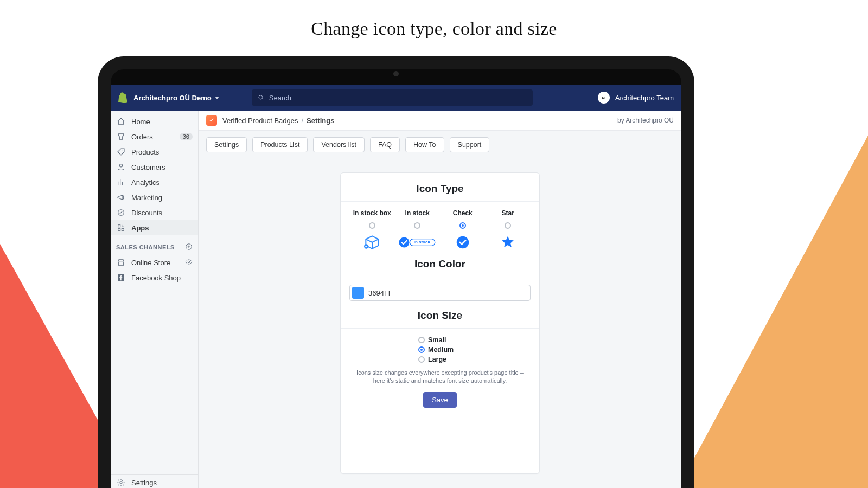 The height and width of the screenshot is (488, 868). Describe the element at coordinates (154, 278) in the screenshot. I see `sidebar-item-facebook-shop: Facebook Shop` at that location.